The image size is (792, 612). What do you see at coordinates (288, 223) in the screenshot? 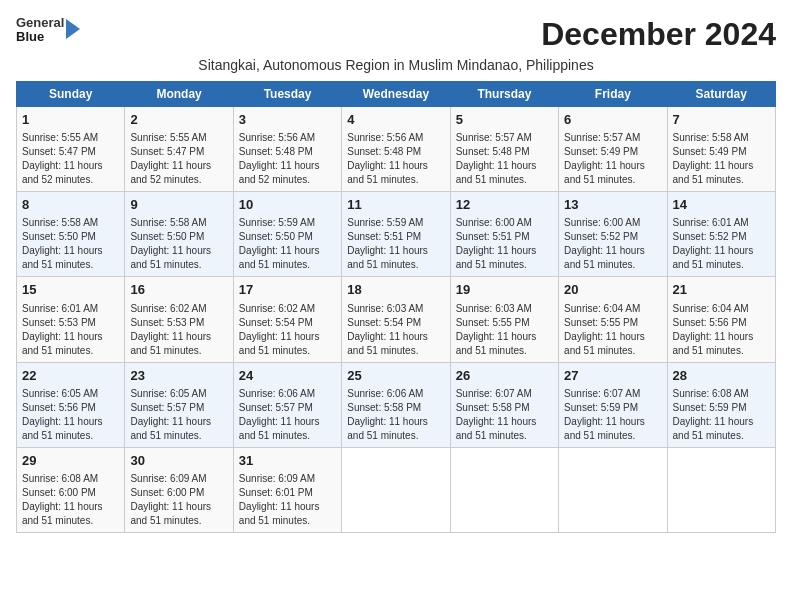
I see `day-info: Sunrise: 5:59 AM` at bounding box center [288, 223].